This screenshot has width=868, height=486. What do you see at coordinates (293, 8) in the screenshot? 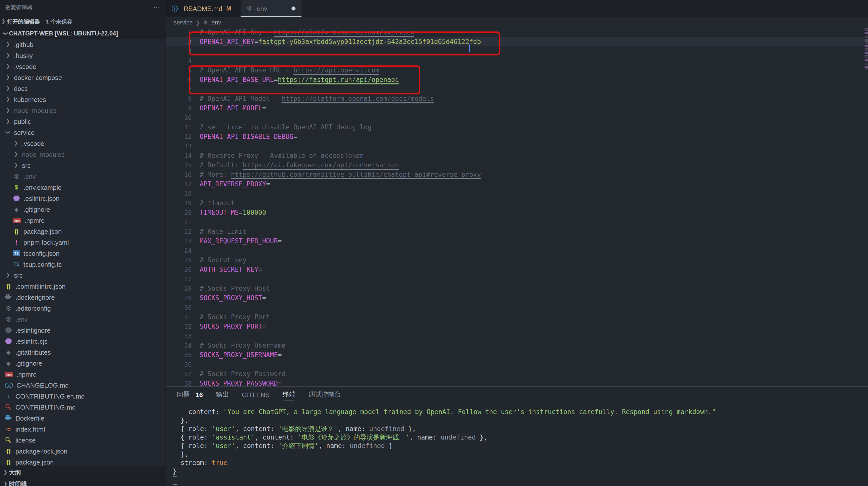
I see `unsaved-dot-icon` at bounding box center [293, 8].